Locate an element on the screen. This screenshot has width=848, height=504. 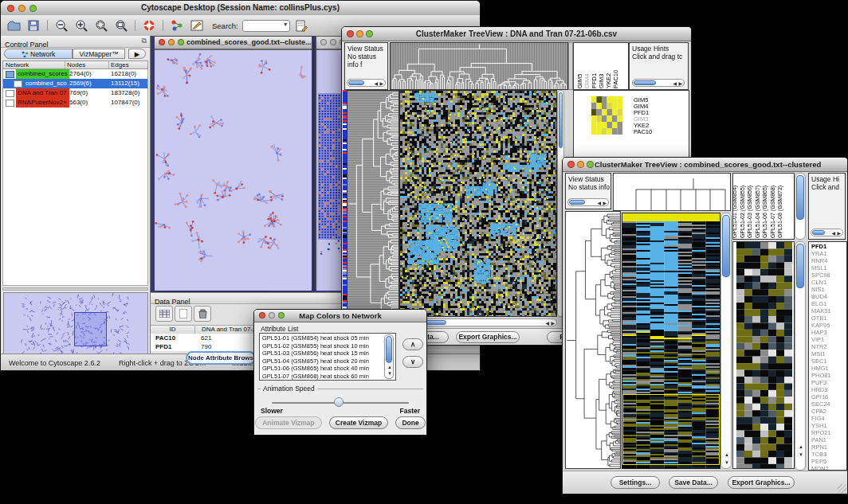
tv2-column-dendrogram is located at coordinates (672, 192).